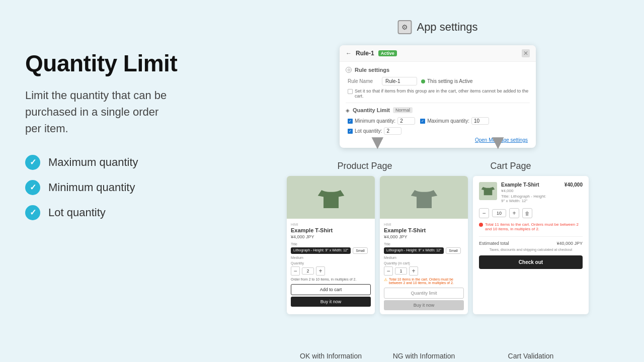  What do you see at coordinates (424, 281) in the screenshot?
I see `ng-warning-text: ⚠ Total 10 items in the cart. Orders mus…` at bounding box center [424, 281].